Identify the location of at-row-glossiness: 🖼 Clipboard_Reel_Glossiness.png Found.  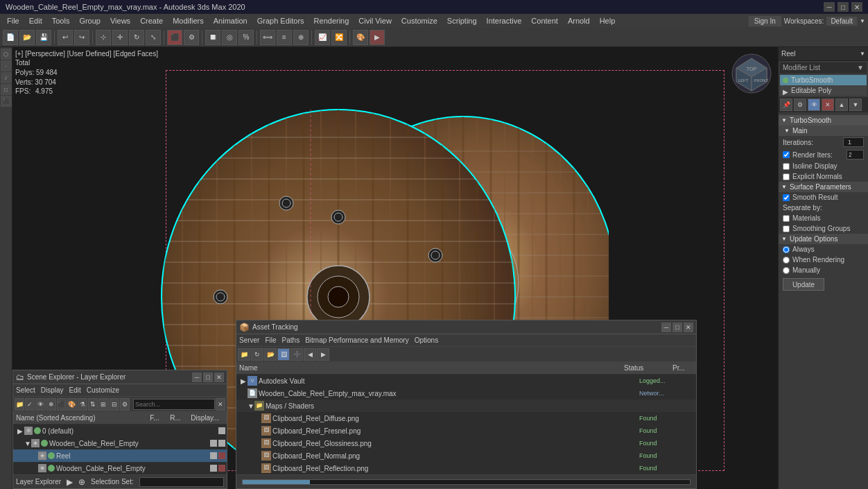
(466, 443).